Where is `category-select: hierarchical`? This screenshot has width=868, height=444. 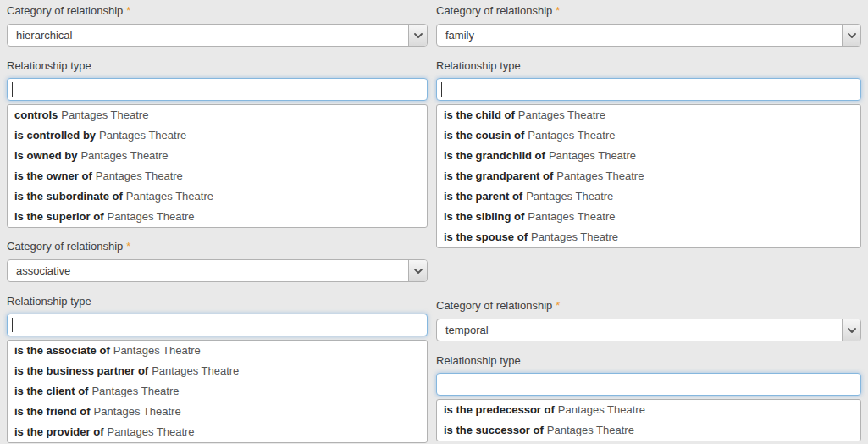 category-select: hierarchical is located at coordinates (217, 36).